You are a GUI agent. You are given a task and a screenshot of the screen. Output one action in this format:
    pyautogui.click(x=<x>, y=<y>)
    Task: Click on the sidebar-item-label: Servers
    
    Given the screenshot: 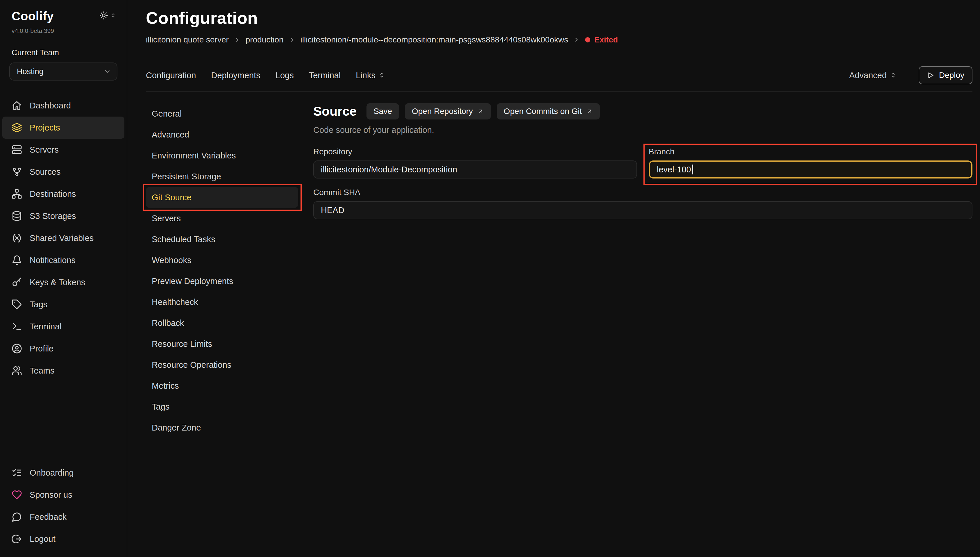 What is the action you would take?
    pyautogui.click(x=44, y=150)
    